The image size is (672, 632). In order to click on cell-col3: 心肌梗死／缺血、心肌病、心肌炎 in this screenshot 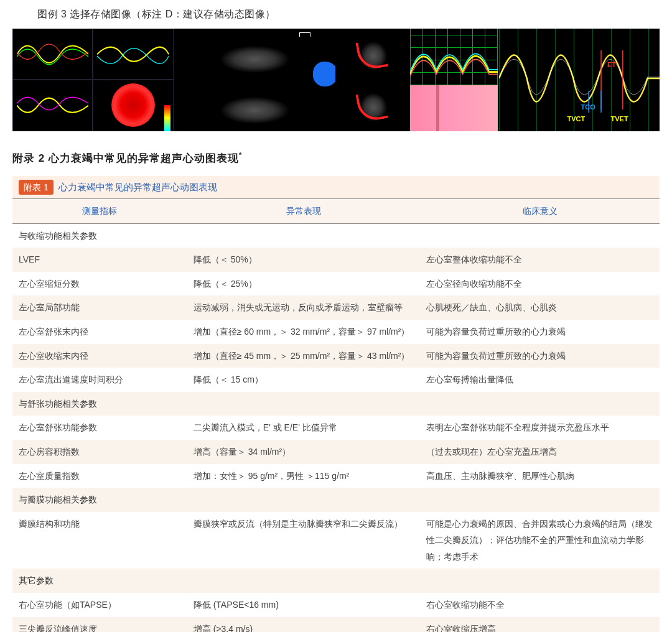, I will do `click(540, 307)`.